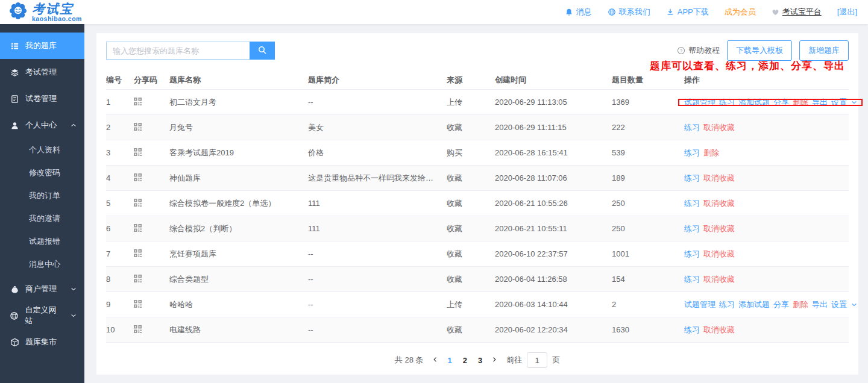 This screenshot has width=868, height=383. What do you see at coordinates (262, 51) in the screenshot?
I see `search-icon` at bounding box center [262, 51].